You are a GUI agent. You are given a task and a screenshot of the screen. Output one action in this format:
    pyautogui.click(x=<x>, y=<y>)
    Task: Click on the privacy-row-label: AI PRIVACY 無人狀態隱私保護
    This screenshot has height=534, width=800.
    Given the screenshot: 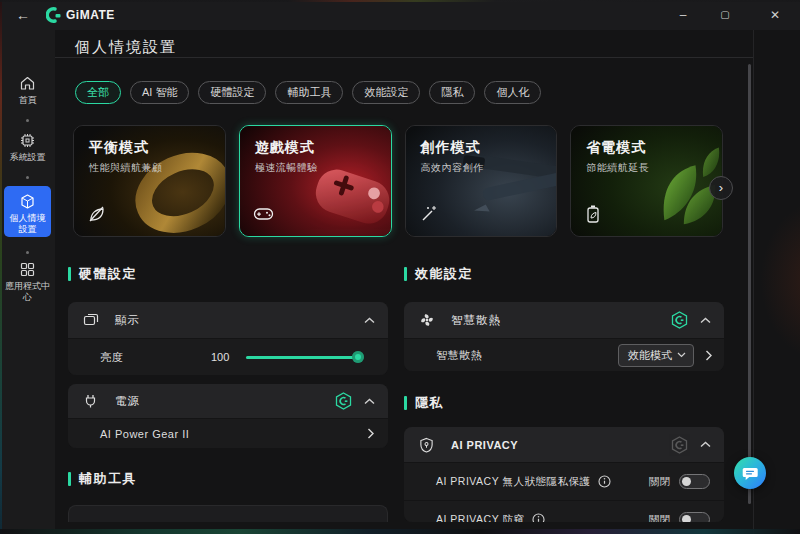 What is the action you would take?
    pyautogui.click(x=513, y=482)
    